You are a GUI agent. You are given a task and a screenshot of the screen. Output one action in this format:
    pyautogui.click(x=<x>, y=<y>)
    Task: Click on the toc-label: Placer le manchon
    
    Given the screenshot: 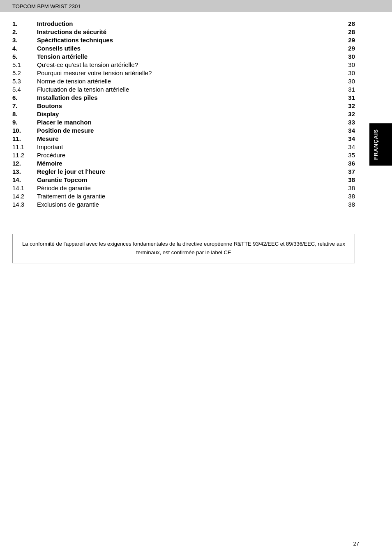 What is the action you would take?
    pyautogui.click(x=190, y=122)
    